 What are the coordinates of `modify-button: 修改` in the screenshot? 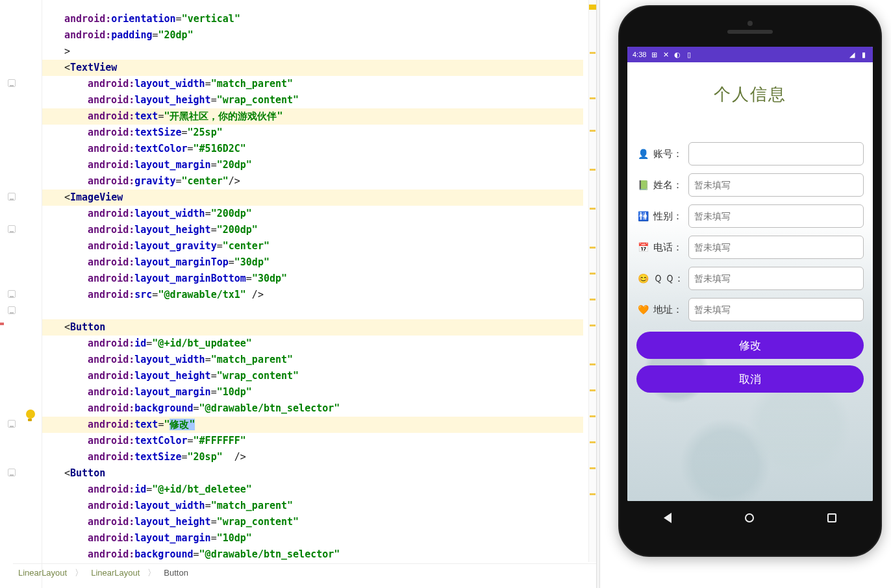 It's located at (750, 345).